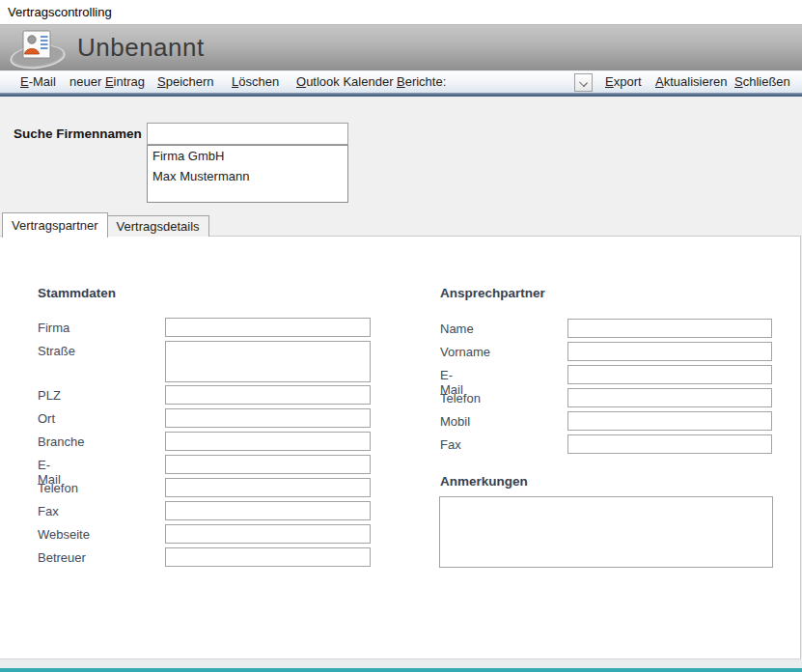  Describe the element at coordinates (39, 83) in the screenshot. I see `email-button: E-Mail` at that location.